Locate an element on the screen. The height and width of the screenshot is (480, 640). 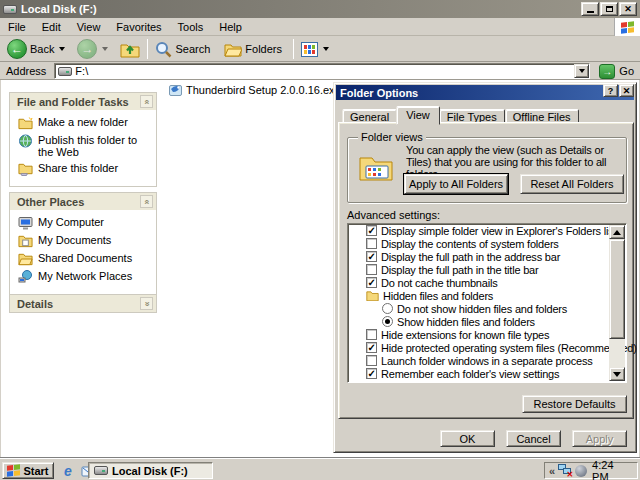
setting-row: Show hidden files and folders is located at coordinates (487, 322).